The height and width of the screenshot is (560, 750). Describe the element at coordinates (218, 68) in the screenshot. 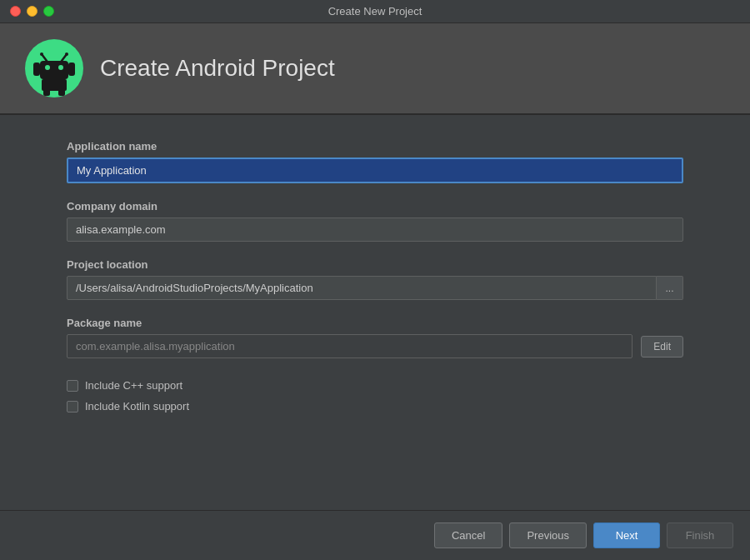

I see `dialog-title: Create Android Project` at that location.